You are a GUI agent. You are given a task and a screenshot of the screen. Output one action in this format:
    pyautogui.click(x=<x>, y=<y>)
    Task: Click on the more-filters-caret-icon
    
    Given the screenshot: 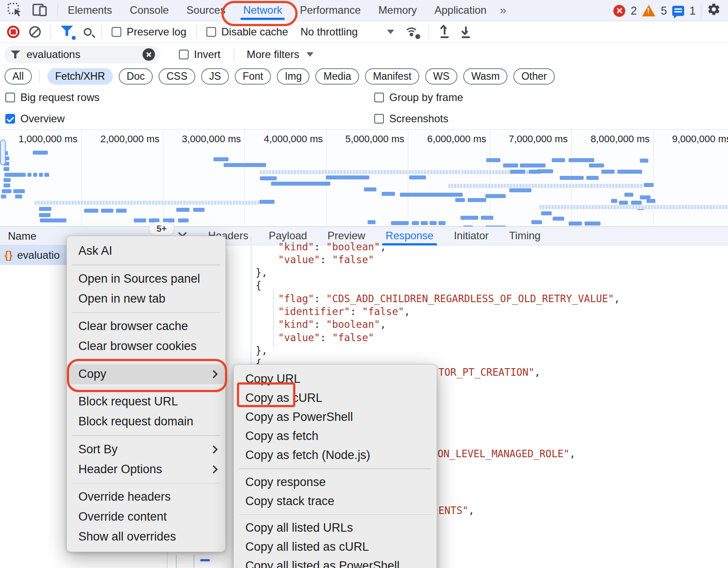 What is the action you would take?
    pyautogui.click(x=310, y=54)
    